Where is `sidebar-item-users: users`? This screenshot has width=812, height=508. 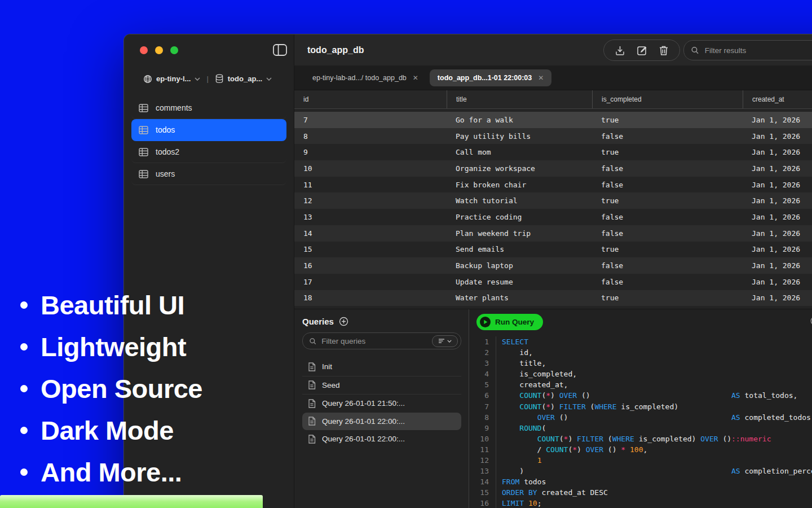 sidebar-item-users: users is located at coordinates (209, 174).